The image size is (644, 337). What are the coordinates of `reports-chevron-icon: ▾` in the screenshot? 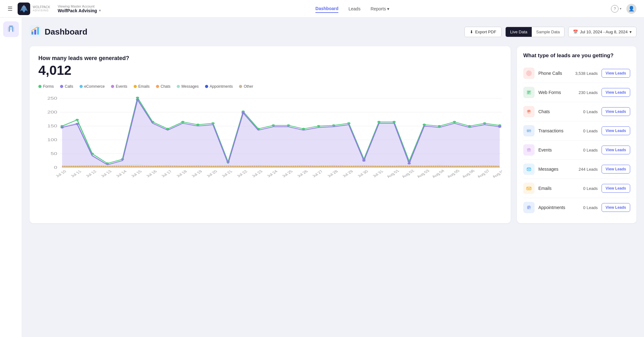 It's located at (388, 9).